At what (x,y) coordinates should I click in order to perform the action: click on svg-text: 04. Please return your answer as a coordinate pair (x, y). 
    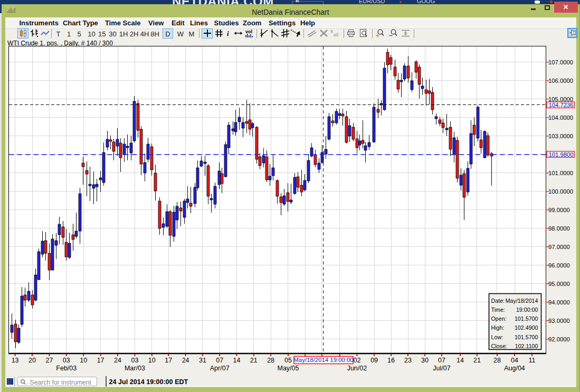
    Looking at the image, I should click on (515, 360).